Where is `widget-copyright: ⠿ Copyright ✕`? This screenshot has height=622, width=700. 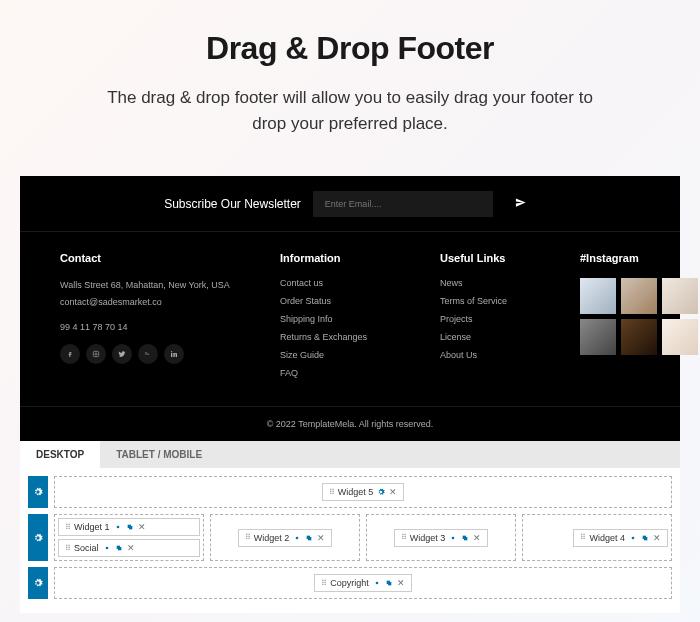
widget-copyright: ⠿ Copyright ✕ is located at coordinates (363, 583).